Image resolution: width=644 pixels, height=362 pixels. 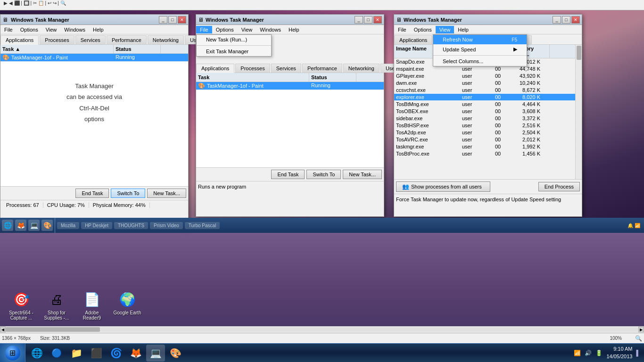 I want to click on window2-row-paint: 🎨 TaskManager-1of - Paint Running, so click(x=290, y=86).